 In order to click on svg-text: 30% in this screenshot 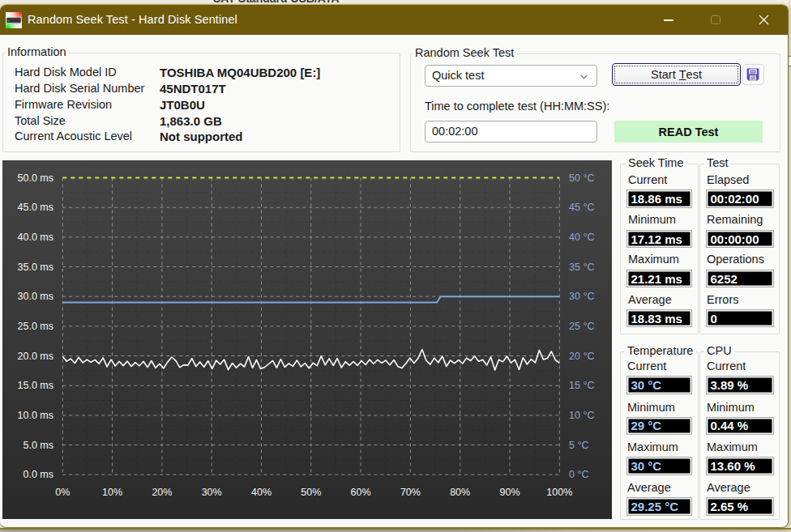, I will do `click(212, 492)`.